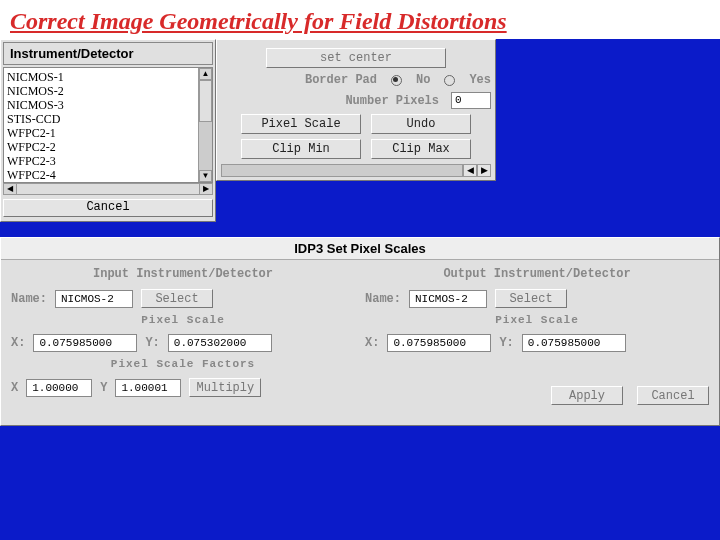 The height and width of the screenshot is (540, 720). What do you see at coordinates (341, 80) in the screenshot?
I see `border-pad-label: Border Pad` at bounding box center [341, 80].